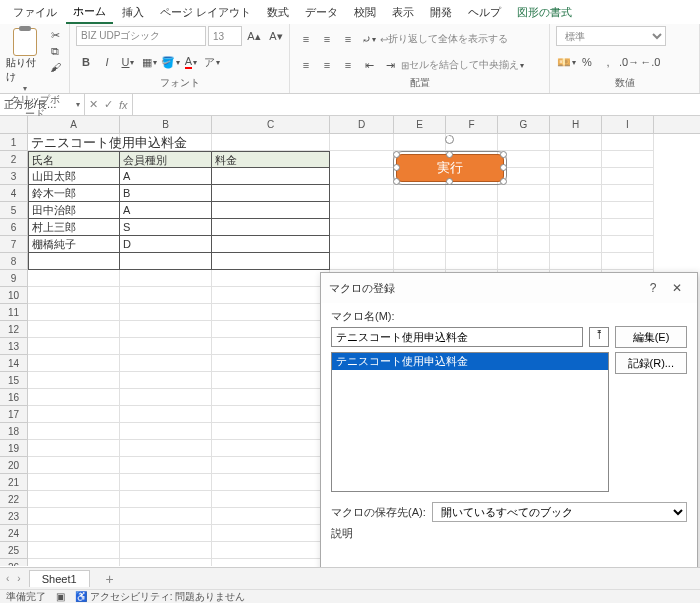  Describe the element at coordinates (225, 36) in the screenshot. I see `font-size-select` at that location.